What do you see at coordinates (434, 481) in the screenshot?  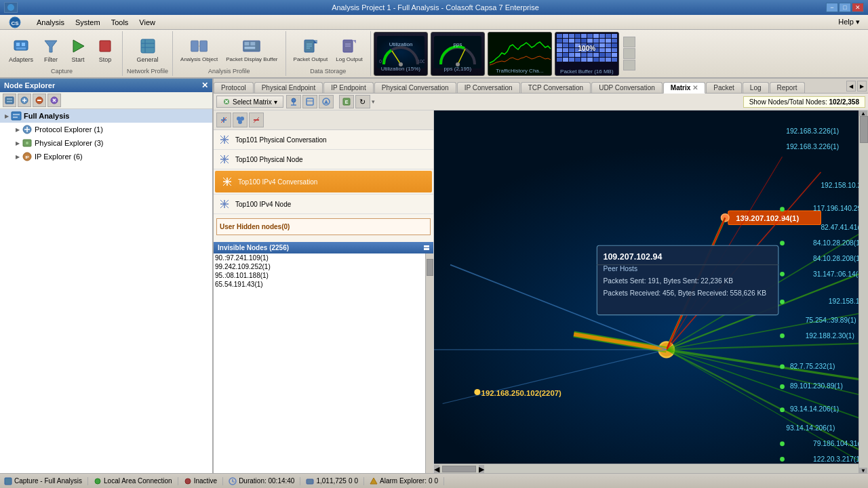 I see `statusbar: Capture - Full Analysis Local Area Conne…` at bounding box center [434, 481].